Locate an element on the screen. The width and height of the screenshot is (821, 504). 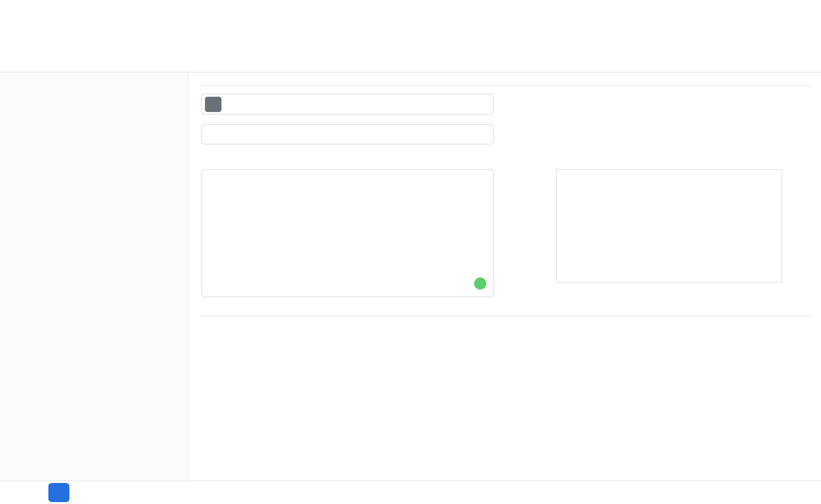
metric-name-input is located at coordinates (347, 134).